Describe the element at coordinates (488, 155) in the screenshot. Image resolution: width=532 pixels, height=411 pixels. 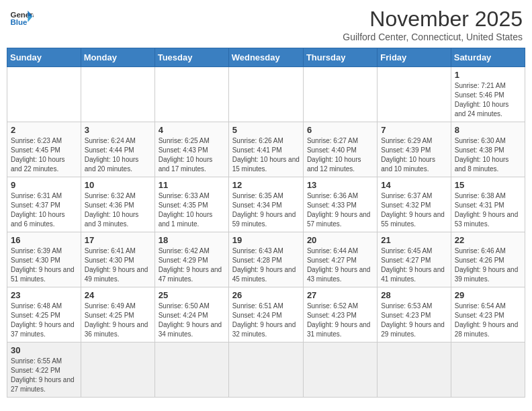
I see `day-info: Sunrise: 6:30 AM Sunset: 4:38 PM Dayligh…` at that location.